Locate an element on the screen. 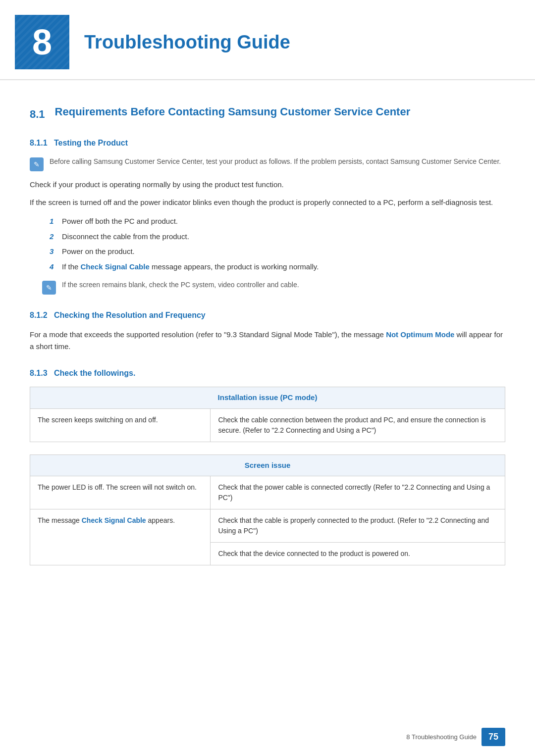  steps-list: 1 Power off both the PC and product. 2 D… is located at coordinates (277, 244).